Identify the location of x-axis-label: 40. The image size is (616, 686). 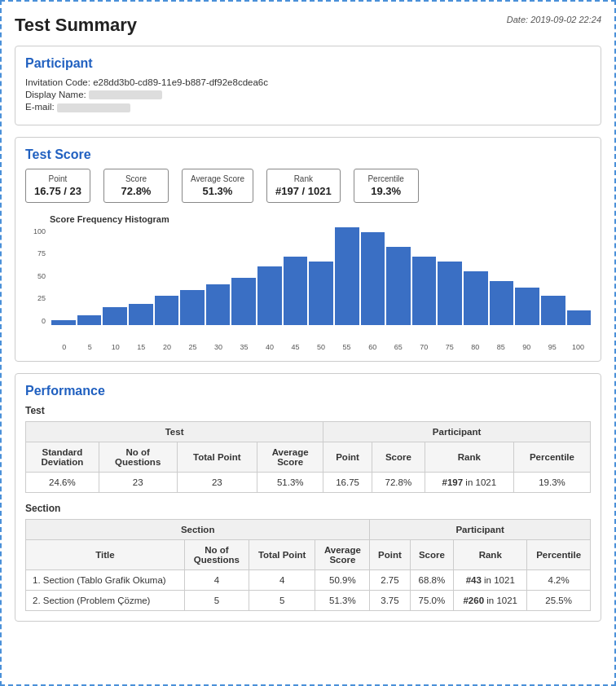
(270, 347).